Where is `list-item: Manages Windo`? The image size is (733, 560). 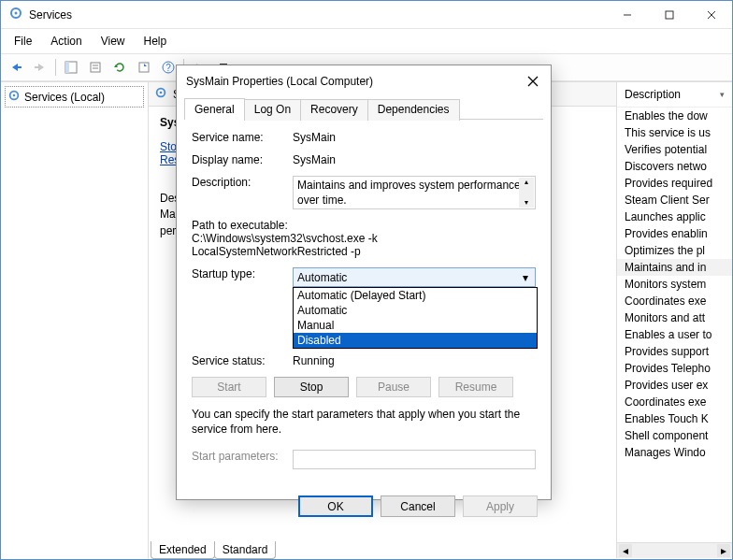 list-item: Manages Windo is located at coordinates (675, 452).